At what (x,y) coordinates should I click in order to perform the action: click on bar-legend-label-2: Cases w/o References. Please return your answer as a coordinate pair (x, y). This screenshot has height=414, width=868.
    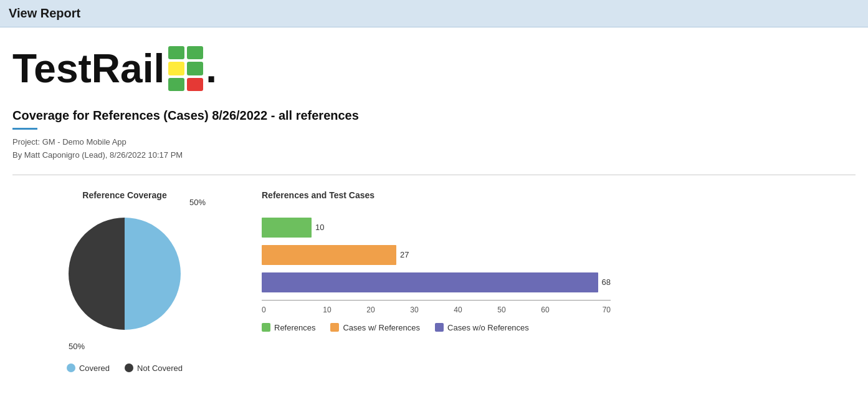
    Looking at the image, I should click on (489, 328).